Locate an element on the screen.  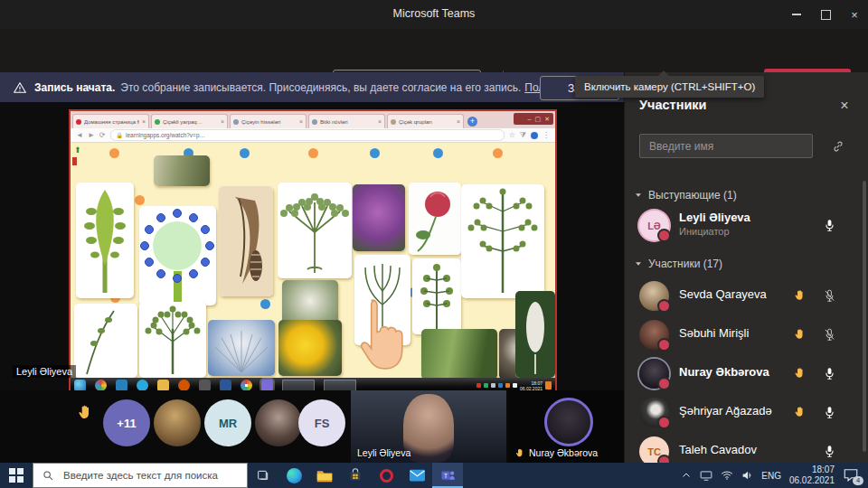
overflow-participants-avatar: +11 is located at coordinates (127, 423).